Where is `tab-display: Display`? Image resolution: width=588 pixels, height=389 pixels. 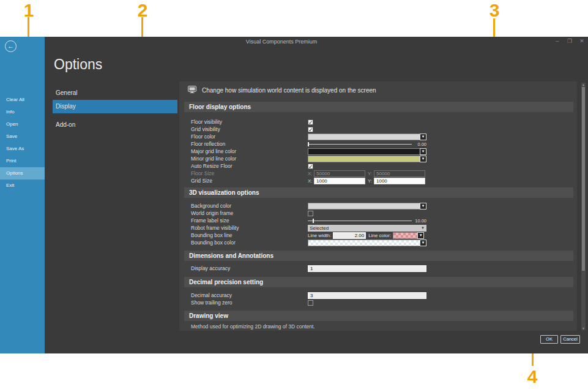 tab-display: Display is located at coordinates (115, 107).